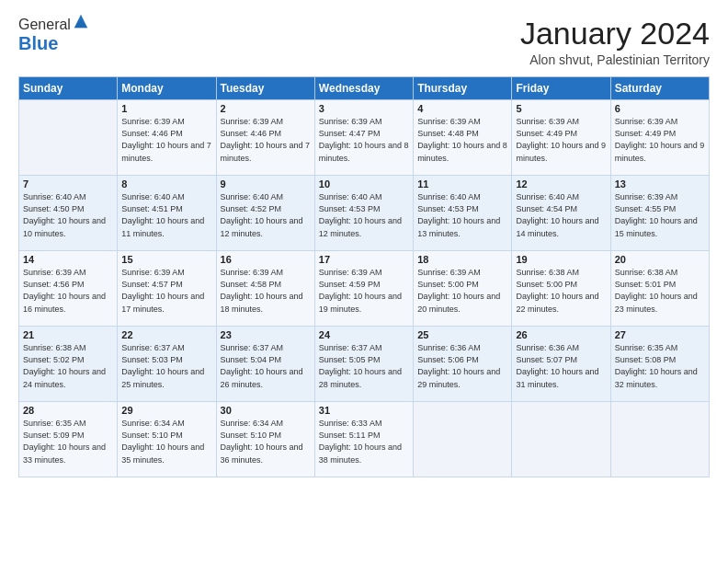 Image resolution: width=728 pixels, height=563 pixels. What do you see at coordinates (167, 440) in the screenshot?
I see `calendar-cell: 29Sunrise: 6:34 AMSunset: 5:10 PMDayligh…` at bounding box center [167, 440].